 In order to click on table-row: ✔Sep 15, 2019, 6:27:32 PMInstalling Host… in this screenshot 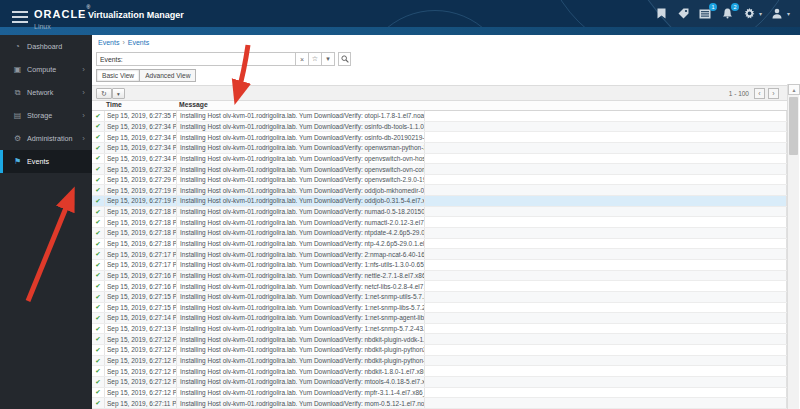, I will do `click(440, 170)`.